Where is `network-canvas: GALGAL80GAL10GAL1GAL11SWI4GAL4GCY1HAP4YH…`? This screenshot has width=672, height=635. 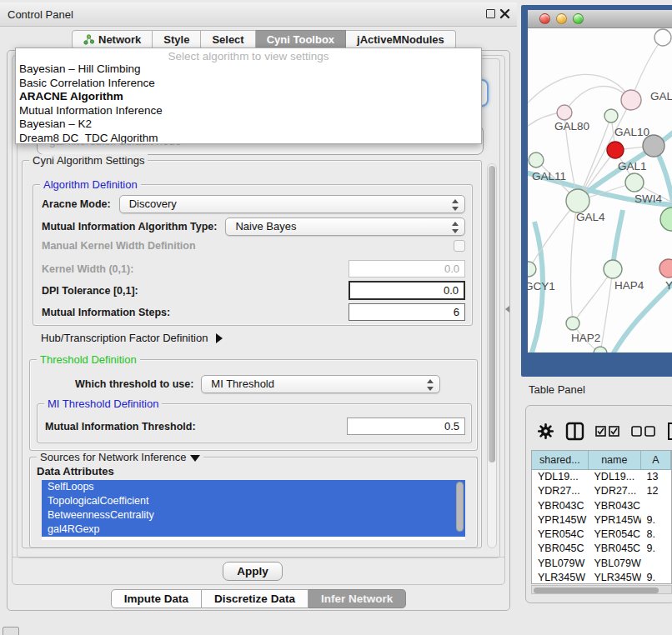 network-canvas: GALGAL80GAL10GAL1GAL11SWI4GAL4GCY1HAP4YH… is located at coordinates (600, 190).